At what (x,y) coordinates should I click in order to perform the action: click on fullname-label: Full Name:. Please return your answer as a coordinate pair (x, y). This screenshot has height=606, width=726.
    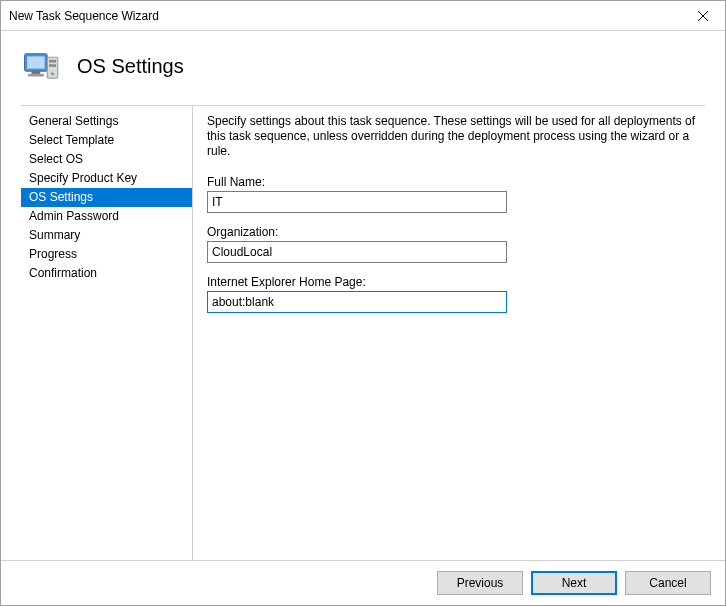
    Looking at the image, I should click on (452, 182).